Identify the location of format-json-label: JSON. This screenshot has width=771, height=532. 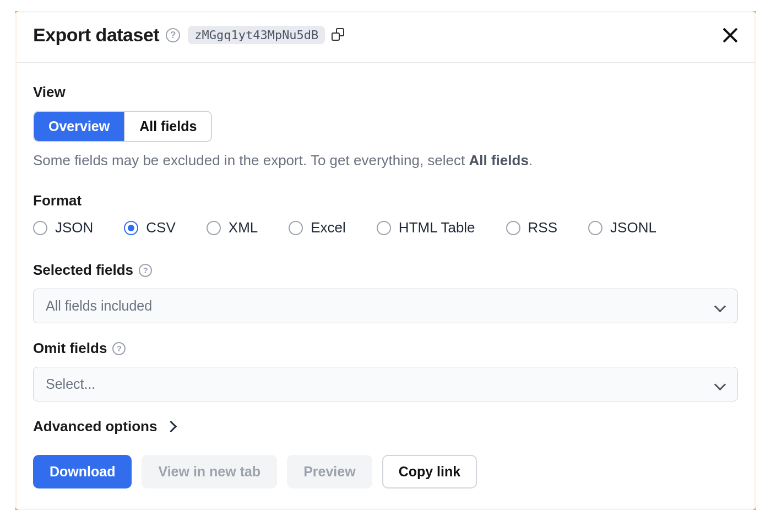
(74, 228).